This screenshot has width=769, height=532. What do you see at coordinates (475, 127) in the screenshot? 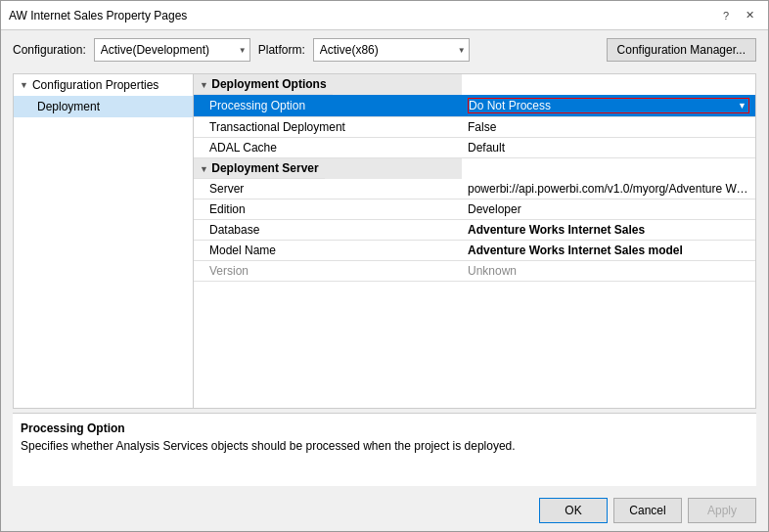
I see `table-row-transactional: Transactional Deployment False` at bounding box center [475, 127].